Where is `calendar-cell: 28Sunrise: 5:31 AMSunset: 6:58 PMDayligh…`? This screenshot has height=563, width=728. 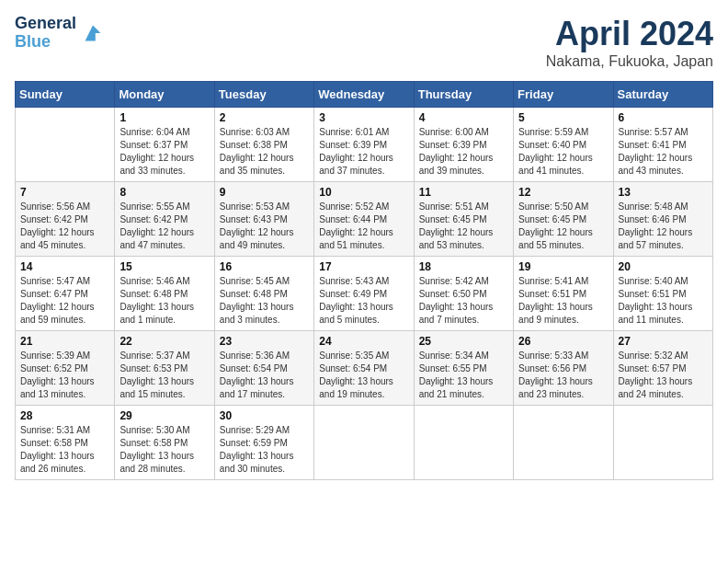
calendar-cell: 28Sunrise: 5:31 AMSunset: 6:58 PMDayligh… is located at coordinates (65, 443).